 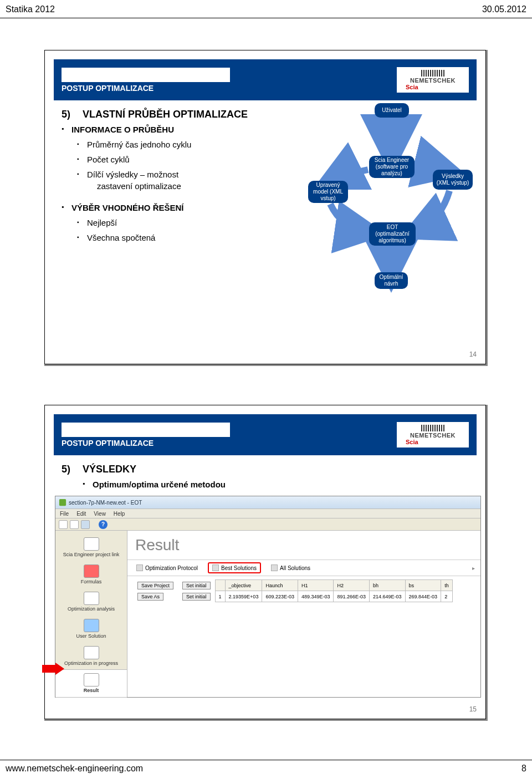 What do you see at coordinates (473, 568) in the screenshot?
I see `tab-scroll-right-icon: ▸` at bounding box center [473, 568].